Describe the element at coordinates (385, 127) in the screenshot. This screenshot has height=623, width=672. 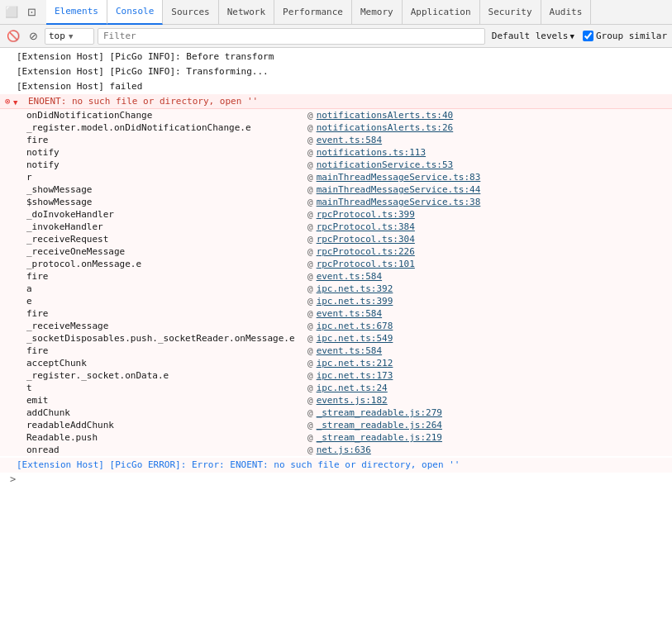
I see `stack-link: notificationsAlerts.ts:26` at that location.